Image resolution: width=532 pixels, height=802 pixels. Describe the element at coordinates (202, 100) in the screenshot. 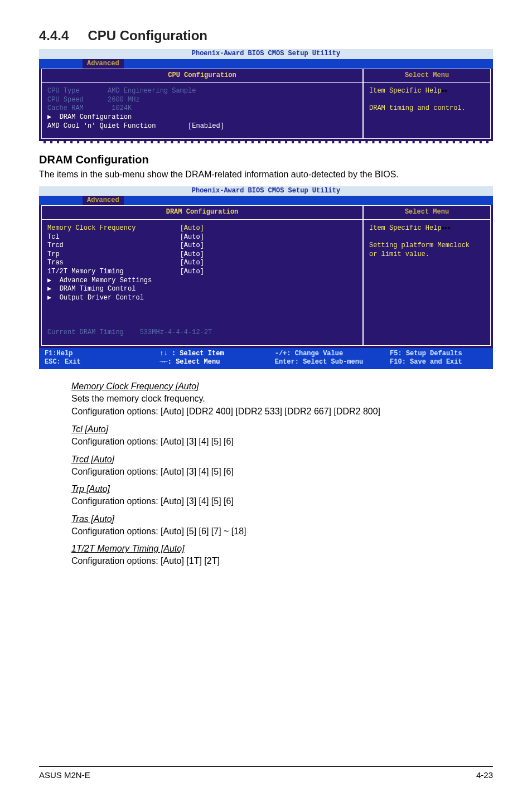

I see `row-cpu-speed: CPU Speed 2600 MHz` at that location.